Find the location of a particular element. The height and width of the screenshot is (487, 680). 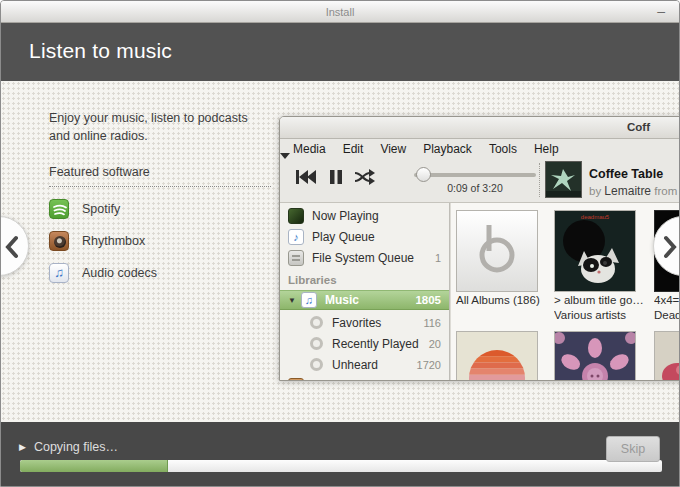

item-count: 1720 is located at coordinates (429, 365).